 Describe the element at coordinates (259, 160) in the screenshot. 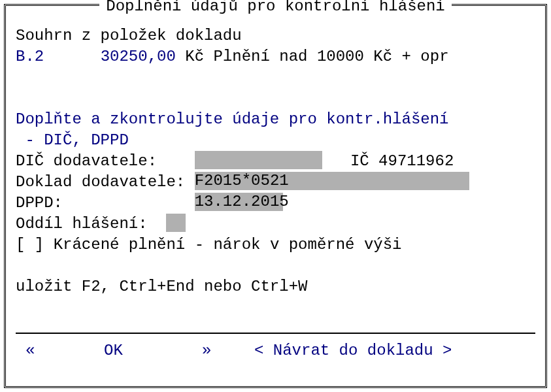

I see `dic-input` at that location.